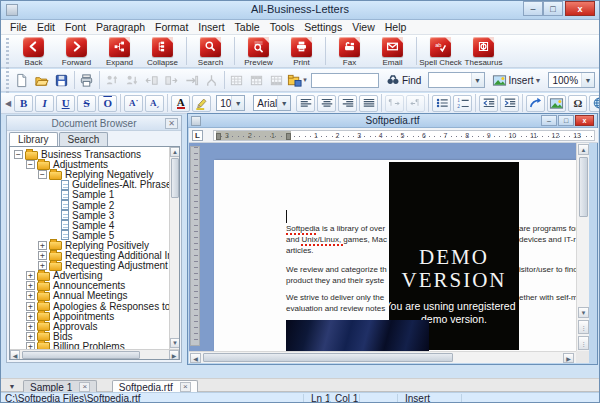  I want to click on preview-button: Preview, so click(258, 52).